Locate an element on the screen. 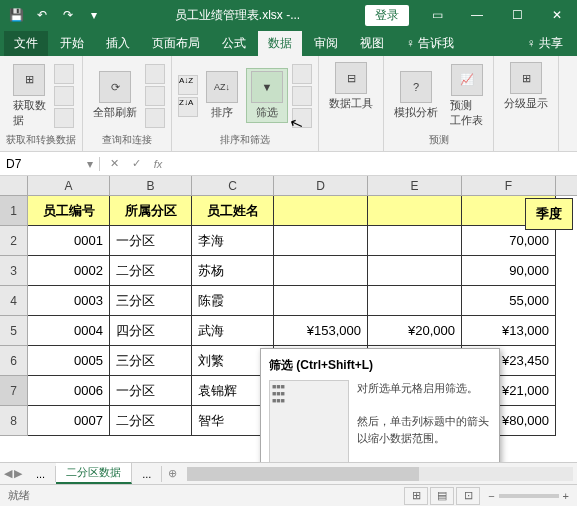  tab-insert: 插入 is located at coordinates (118, 44).